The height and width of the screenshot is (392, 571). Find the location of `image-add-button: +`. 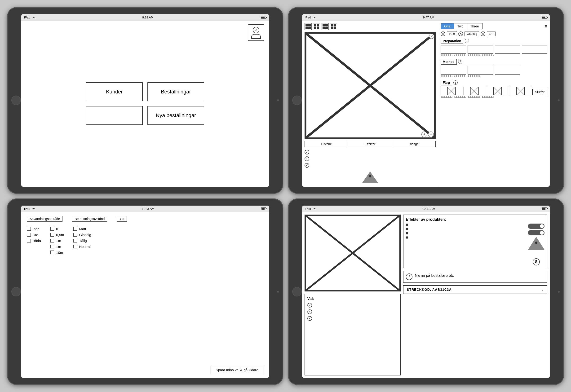

image-add-button: + is located at coordinates (424, 135).